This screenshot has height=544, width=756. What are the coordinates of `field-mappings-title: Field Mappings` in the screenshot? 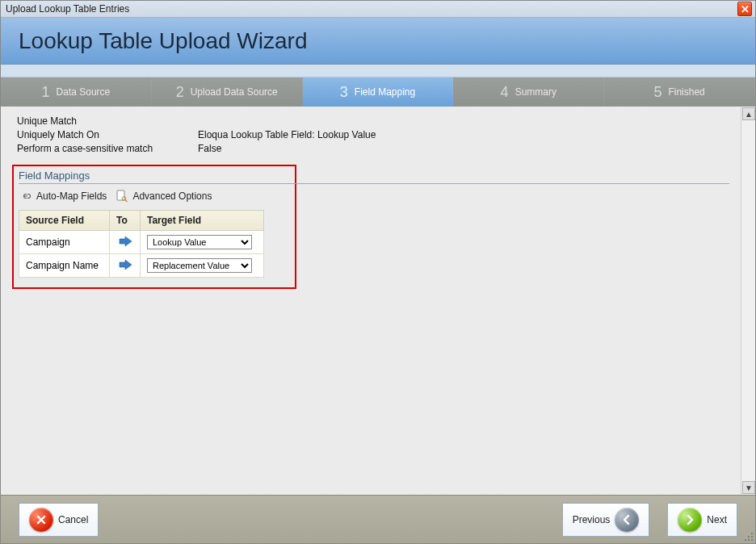 It's located at (374, 177).